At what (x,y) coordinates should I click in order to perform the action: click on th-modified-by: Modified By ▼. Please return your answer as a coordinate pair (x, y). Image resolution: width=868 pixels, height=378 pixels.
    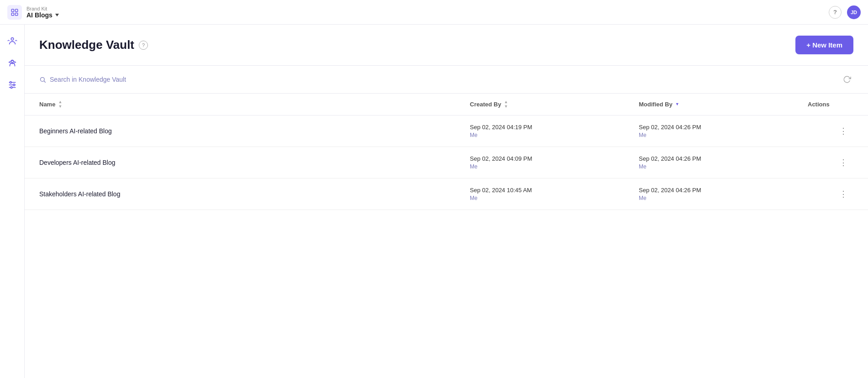
    Looking at the image, I should click on (723, 104).